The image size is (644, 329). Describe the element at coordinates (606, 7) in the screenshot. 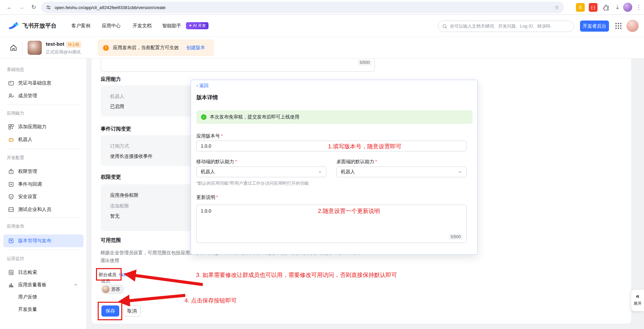

I see `extensions-puzzle-icon` at that location.